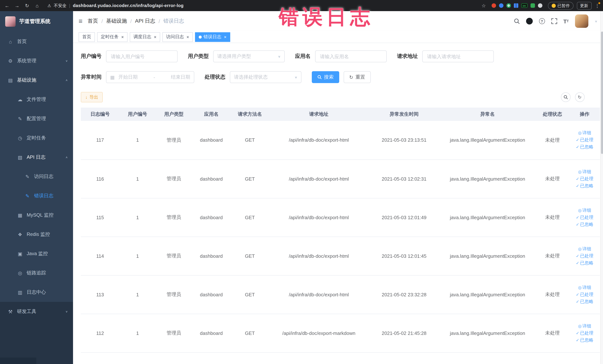 The width and height of the screenshot is (603, 364). I want to click on tab-job: 定时任务 ×, so click(112, 37).